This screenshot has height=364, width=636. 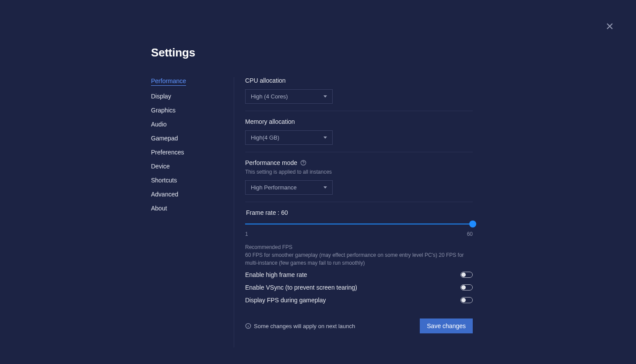 What do you see at coordinates (467, 275) in the screenshot?
I see `enable-high-frame-rate-toggle` at bounding box center [467, 275].